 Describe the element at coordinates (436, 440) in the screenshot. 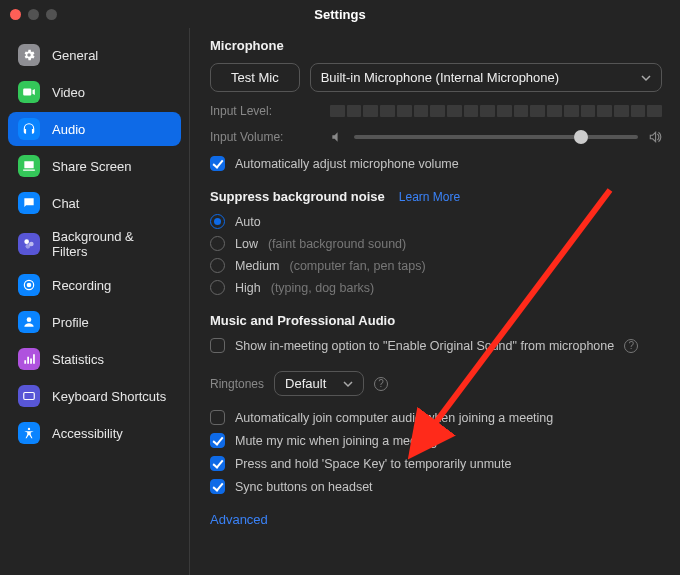

I see `mute-on-join-checkbox: Mute my mic when joining a meeting` at that location.